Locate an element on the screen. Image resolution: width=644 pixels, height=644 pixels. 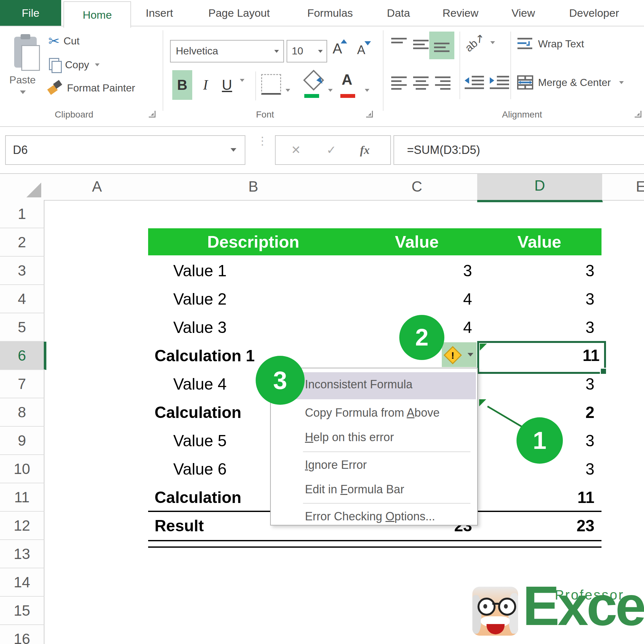
tab-page-layout: Page Layout is located at coordinates (239, 13).